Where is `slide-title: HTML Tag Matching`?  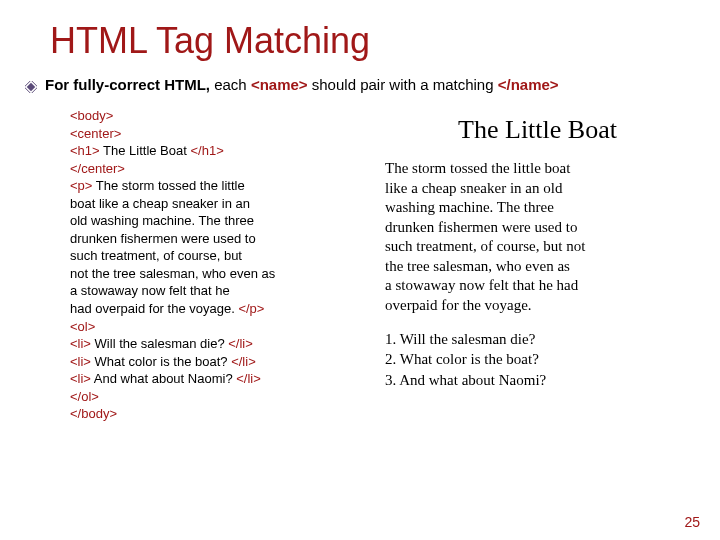
slide-title: HTML Tag Matching is located at coordinates (370, 41).